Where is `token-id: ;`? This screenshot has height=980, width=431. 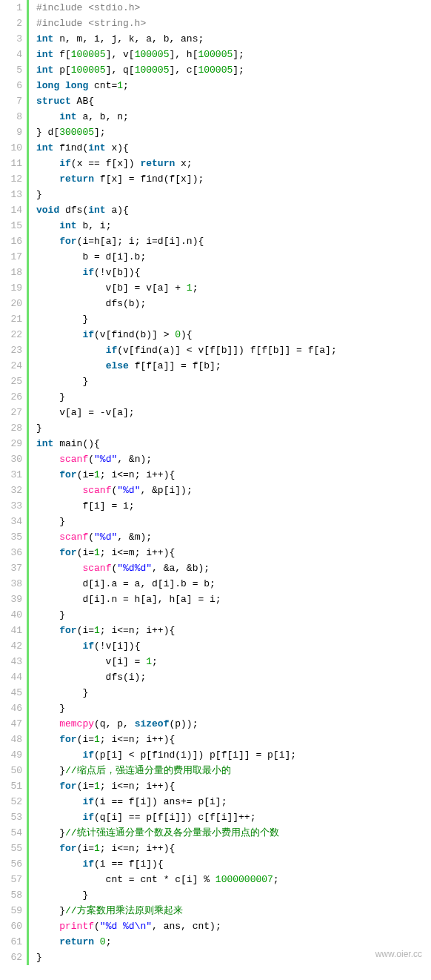
token-id: ; is located at coordinates (276, 879).